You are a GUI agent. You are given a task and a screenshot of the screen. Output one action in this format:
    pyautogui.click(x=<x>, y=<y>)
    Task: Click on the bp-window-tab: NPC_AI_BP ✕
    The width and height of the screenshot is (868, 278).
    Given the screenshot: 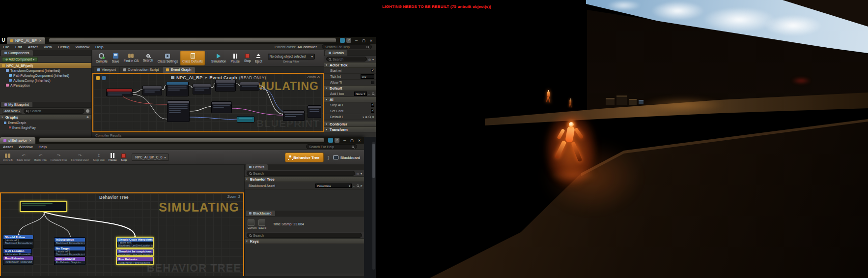 What is the action you would take?
    pyautogui.click(x=26, y=40)
    